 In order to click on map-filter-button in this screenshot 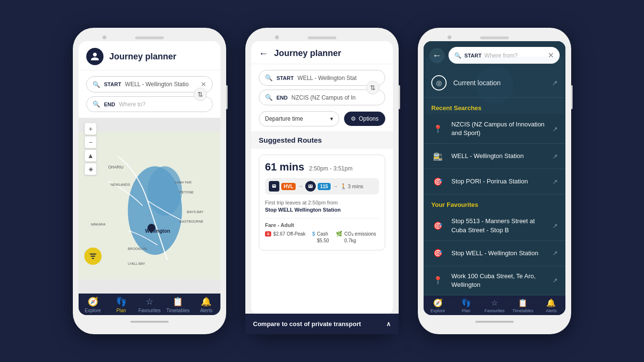, I will do `click(93, 256)`.